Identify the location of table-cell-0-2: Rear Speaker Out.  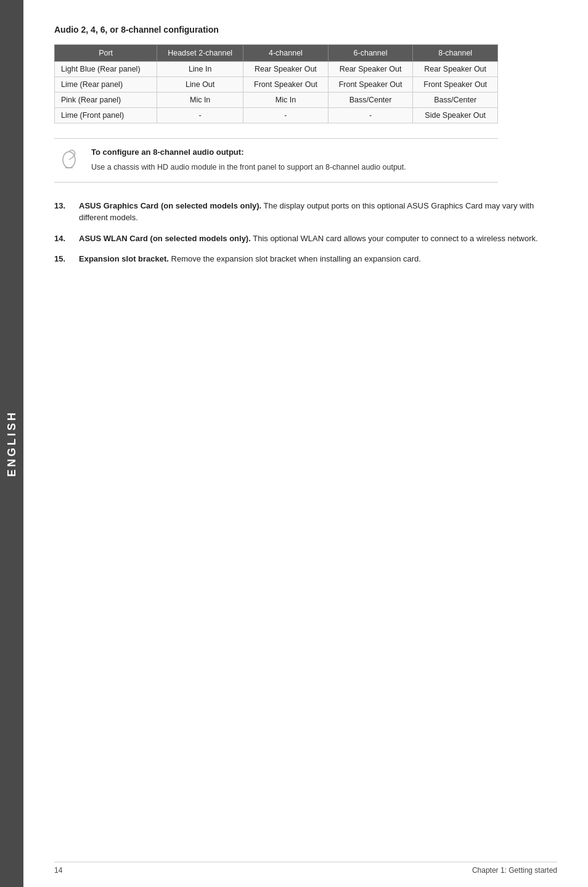
(286, 69).